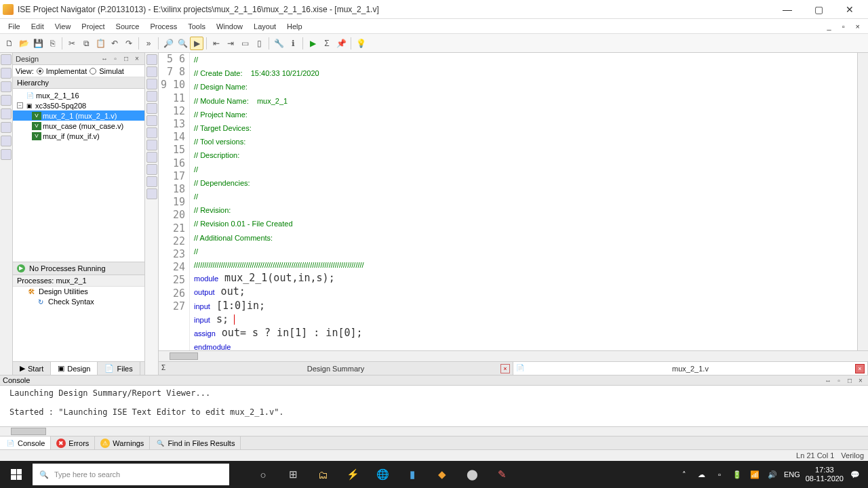 The image size is (868, 488). I want to click on panel-float-icon: ▫, so click(115, 59).